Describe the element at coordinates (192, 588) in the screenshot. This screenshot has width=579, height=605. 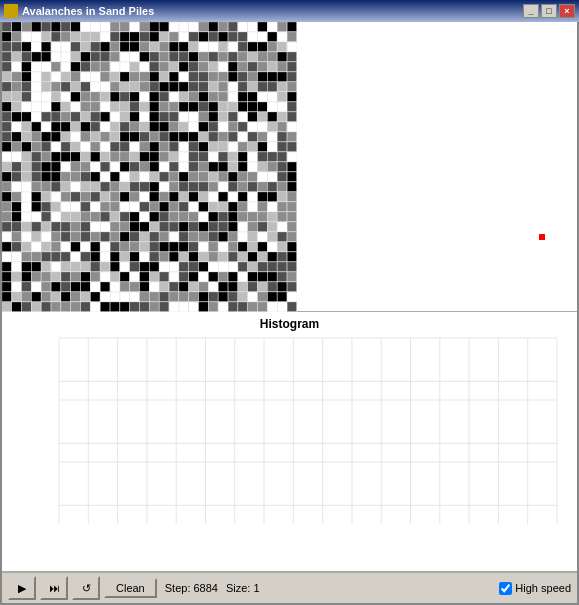
I see `step-count: Step: 6884` at that location.